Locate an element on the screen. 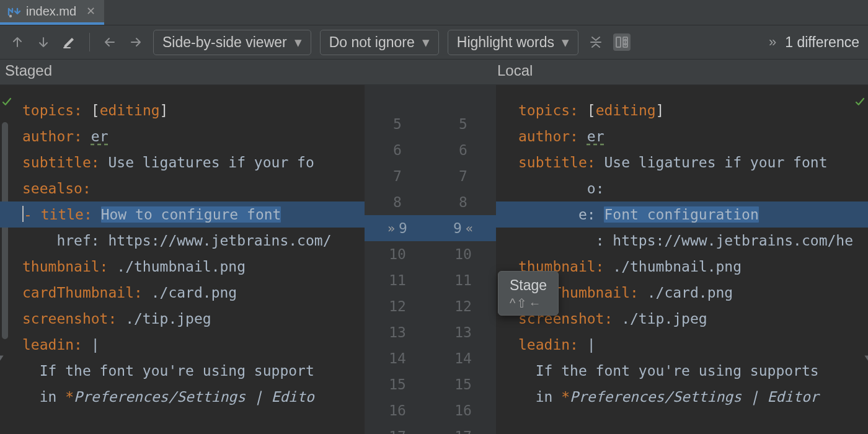 Image resolution: width=868 pixels, height=434 pixels. nav-back-icon is located at coordinates (110, 42).